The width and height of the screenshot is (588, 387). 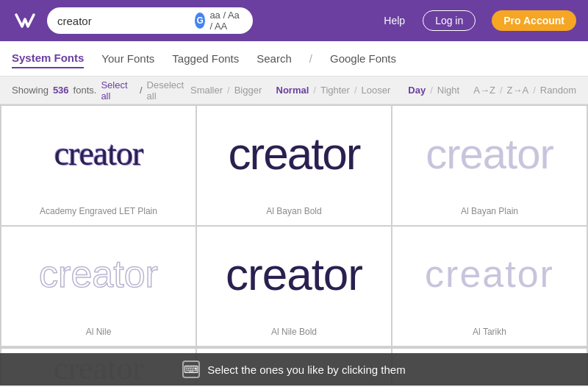 What do you see at coordinates (206, 59) in the screenshot?
I see `nav-item-tagged-fonts: Tagged Fonts` at bounding box center [206, 59].